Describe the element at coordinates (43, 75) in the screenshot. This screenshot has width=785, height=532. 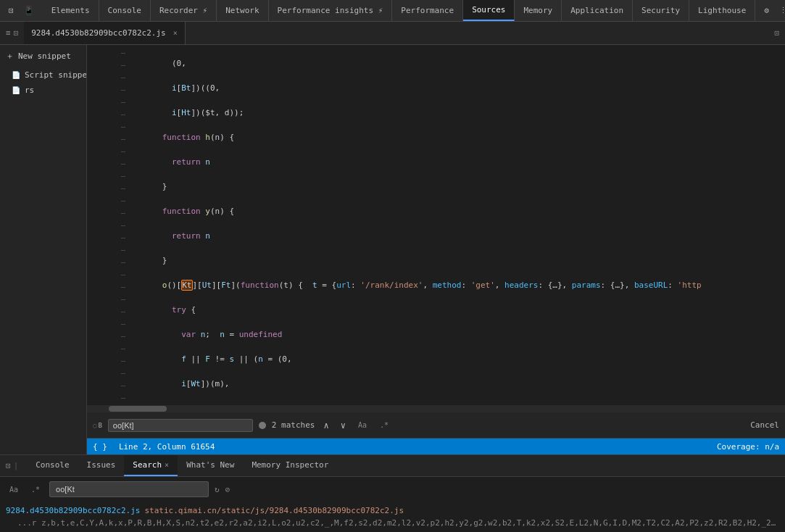
I see `sidebar-item-script-snippet: 📄 Script snippet` at that location.